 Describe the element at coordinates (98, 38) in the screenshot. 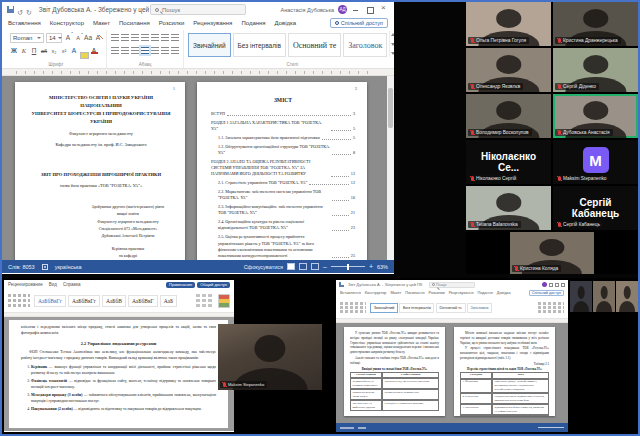

I see `clear-formatting-icon` at that location.